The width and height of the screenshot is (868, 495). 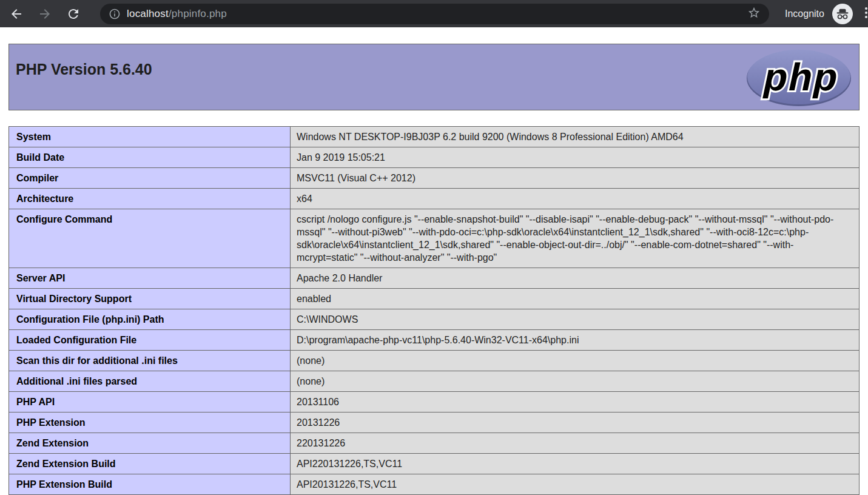 I want to click on php-logo-icon: php, so click(x=799, y=78).